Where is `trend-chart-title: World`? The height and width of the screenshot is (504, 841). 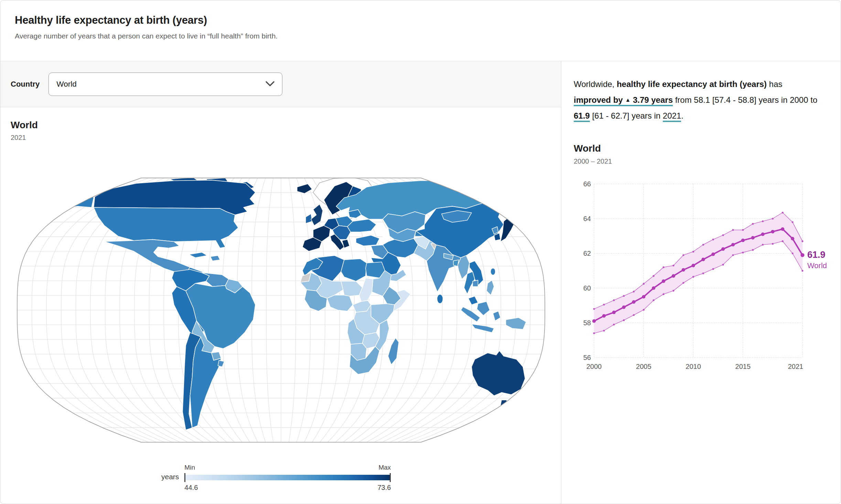 trend-chart-title: World is located at coordinates (704, 149).